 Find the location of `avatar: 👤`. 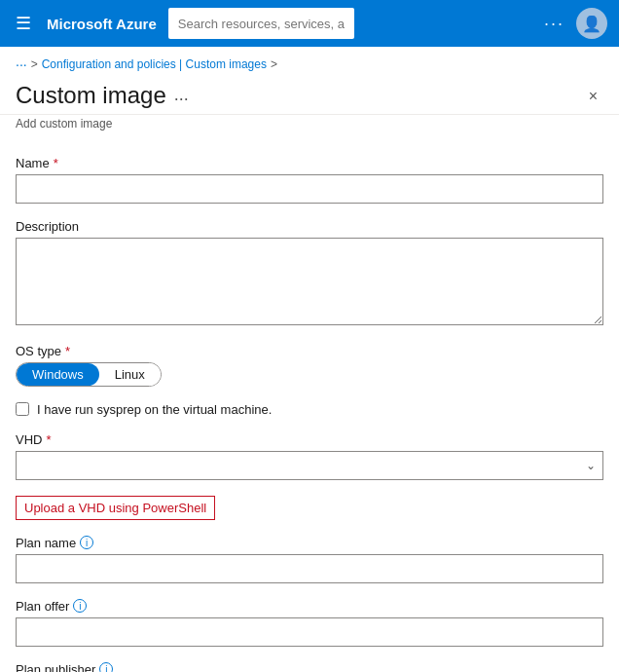

avatar: 👤 is located at coordinates (592, 23).